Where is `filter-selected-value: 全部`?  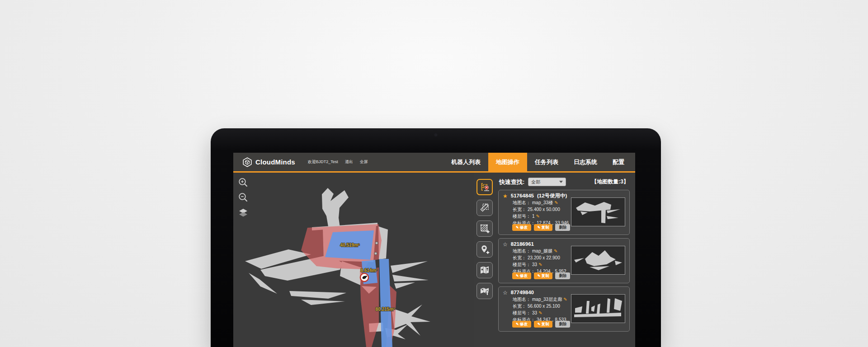
filter-selected-value: 全部 is located at coordinates (536, 182).